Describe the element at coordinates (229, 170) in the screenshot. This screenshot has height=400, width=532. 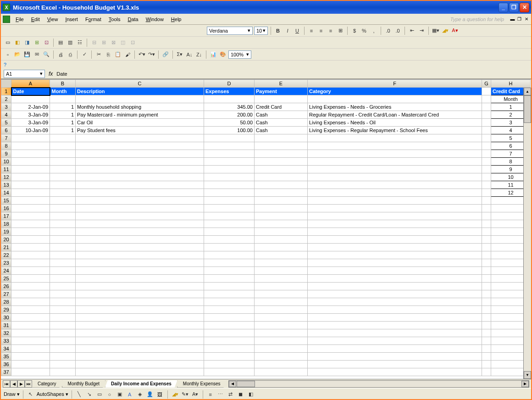
I see `cell-D11` at that location.